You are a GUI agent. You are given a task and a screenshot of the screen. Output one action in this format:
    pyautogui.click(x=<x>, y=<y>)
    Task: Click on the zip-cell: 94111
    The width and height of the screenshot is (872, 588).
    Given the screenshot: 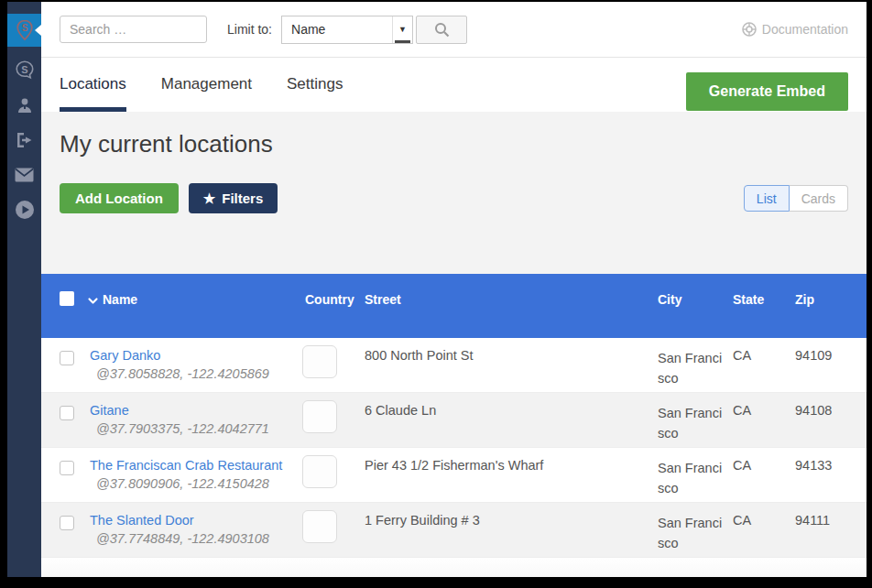 What is the action you would take?
    pyautogui.click(x=828, y=535)
    